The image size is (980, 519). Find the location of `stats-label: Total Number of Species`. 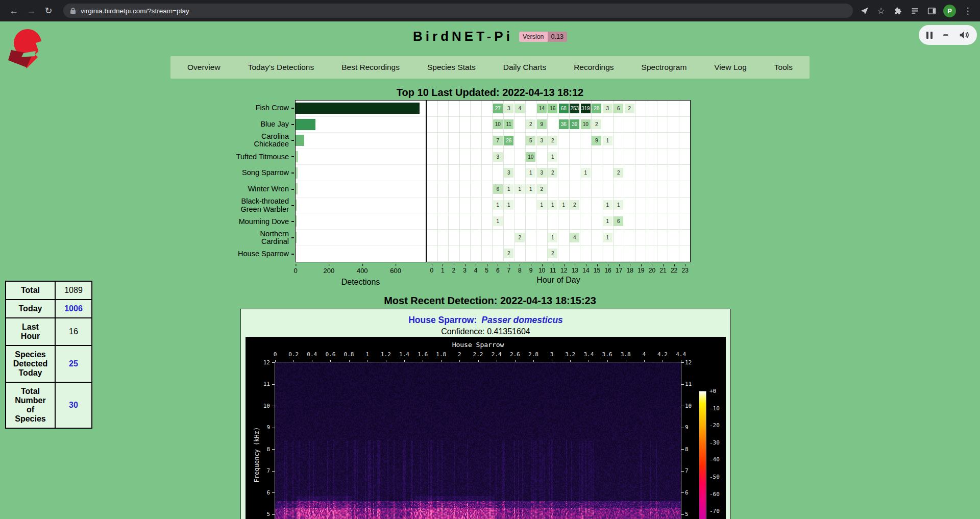

stats-label: Total Number of Species is located at coordinates (31, 405).